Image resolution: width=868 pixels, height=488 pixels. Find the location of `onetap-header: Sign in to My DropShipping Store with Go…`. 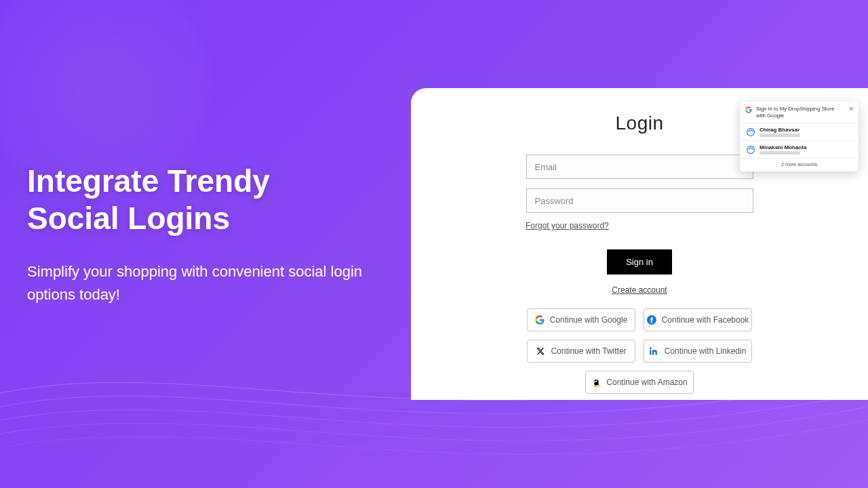

onetap-header: Sign in to My DropShipping Store with Go… is located at coordinates (799, 113).